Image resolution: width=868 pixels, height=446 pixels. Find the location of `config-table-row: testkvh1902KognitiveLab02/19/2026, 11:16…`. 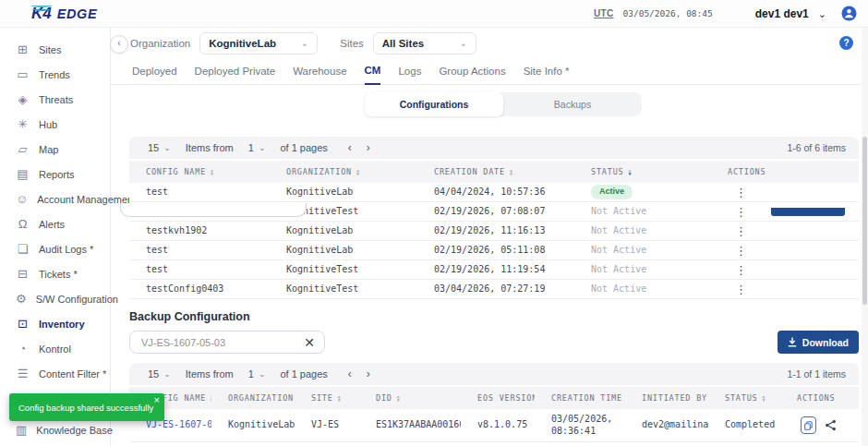

config-table-row: testkvh1902KognitiveLab02/19/2026, 11:16… is located at coordinates (494, 231).